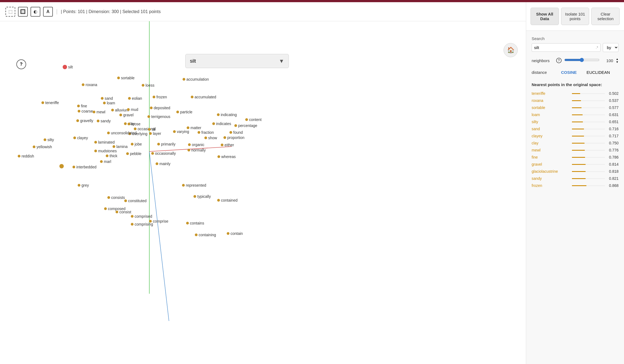  Describe the element at coordinates (116, 198) in the screenshot. I see `data-point: consists` at that location.